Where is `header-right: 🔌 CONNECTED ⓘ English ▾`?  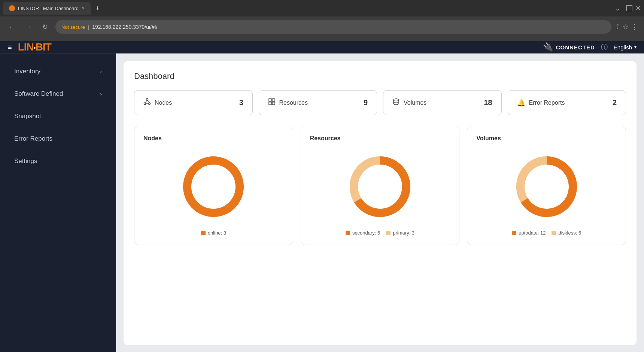 header-right: 🔌 CONNECTED ⓘ English ▾ is located at coordinates (590, 47).